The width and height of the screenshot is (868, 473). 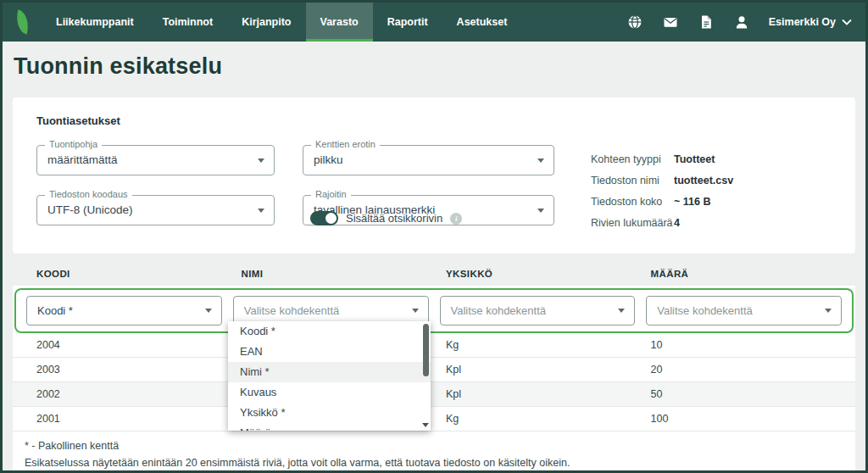 I want to click on cell-maara: 10, so click(x=742, y=345).